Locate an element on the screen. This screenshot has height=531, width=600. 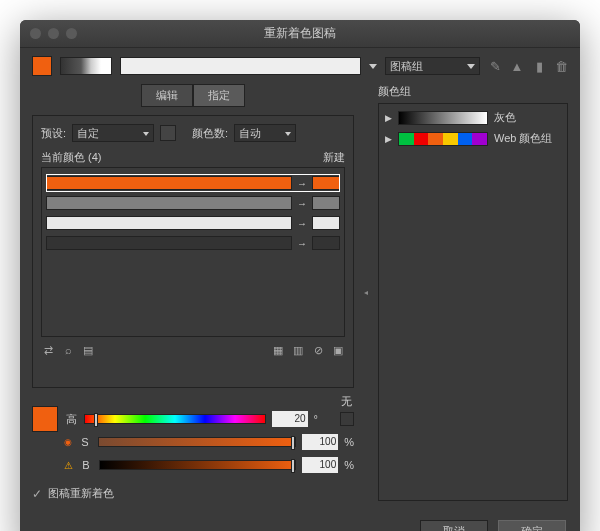
sat-row: ◉ S 100 % is located at coordinates (193, 442).